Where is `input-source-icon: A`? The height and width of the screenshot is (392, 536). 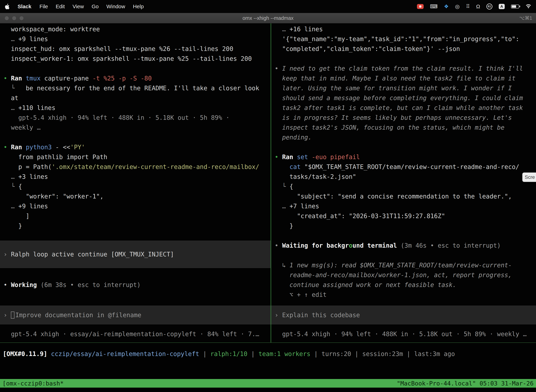 input-source-icon: A is located at coordinates (502, 6).